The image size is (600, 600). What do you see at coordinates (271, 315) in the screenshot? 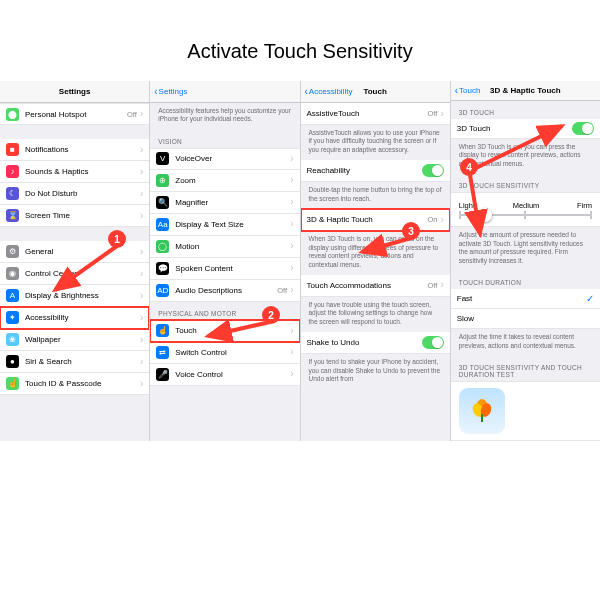
I see `annotation-2: 2` at bounding box center [271, 315].